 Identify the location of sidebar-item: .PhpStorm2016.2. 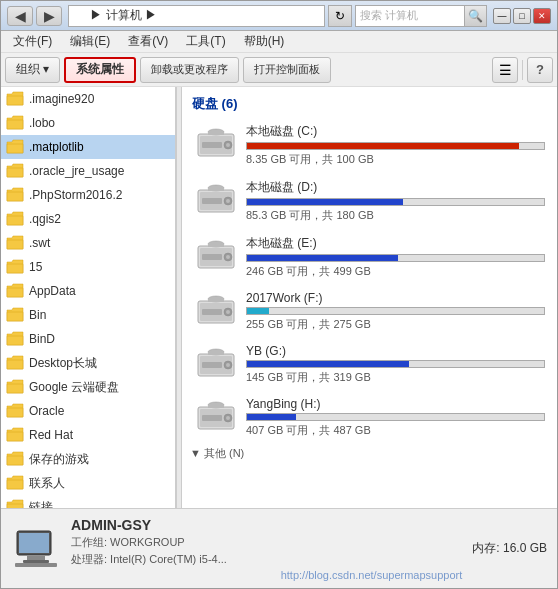
(88, 195).